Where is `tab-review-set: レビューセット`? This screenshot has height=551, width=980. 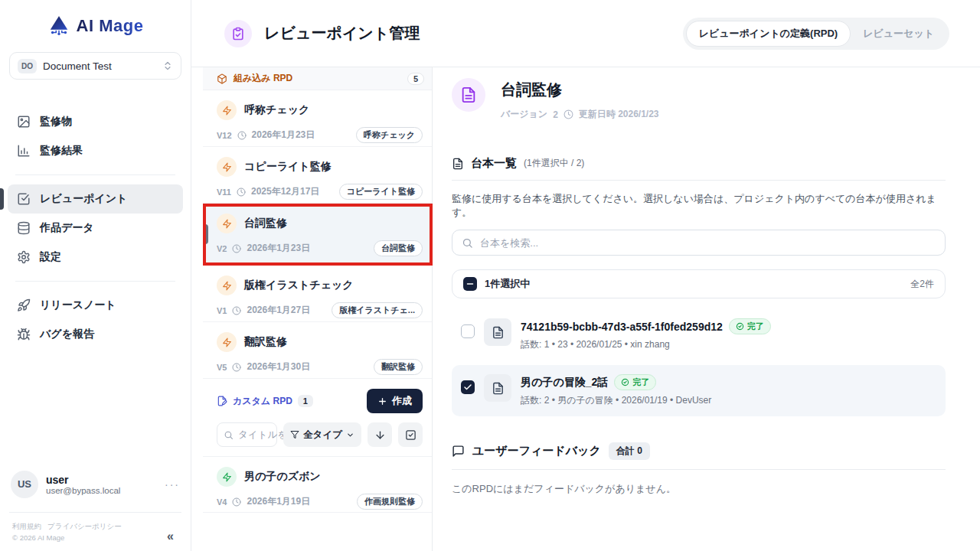 tab-review-set: レビューセット is located at coordinates (899, 34).